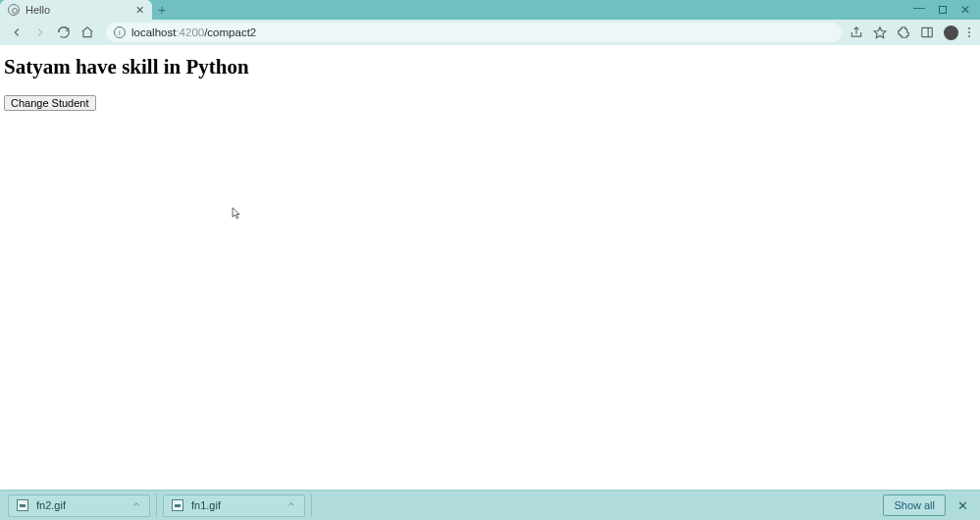 This screenshot has height=520, width=980. Describe the element at coordinates (952, 33) in the screenshot. I see `profile-avatar` at that location.